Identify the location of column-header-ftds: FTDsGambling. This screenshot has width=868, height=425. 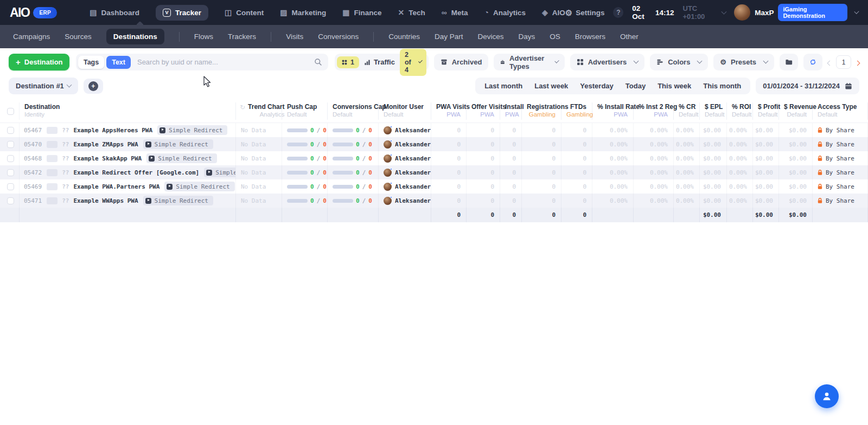
(577, 111).